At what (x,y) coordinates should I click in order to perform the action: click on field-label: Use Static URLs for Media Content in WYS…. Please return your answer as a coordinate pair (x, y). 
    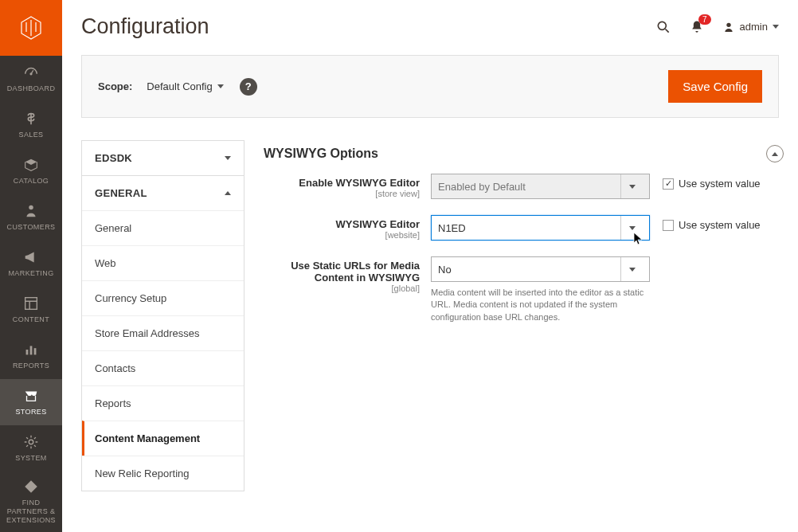
    Looking at the image, I should click on (342, 272).